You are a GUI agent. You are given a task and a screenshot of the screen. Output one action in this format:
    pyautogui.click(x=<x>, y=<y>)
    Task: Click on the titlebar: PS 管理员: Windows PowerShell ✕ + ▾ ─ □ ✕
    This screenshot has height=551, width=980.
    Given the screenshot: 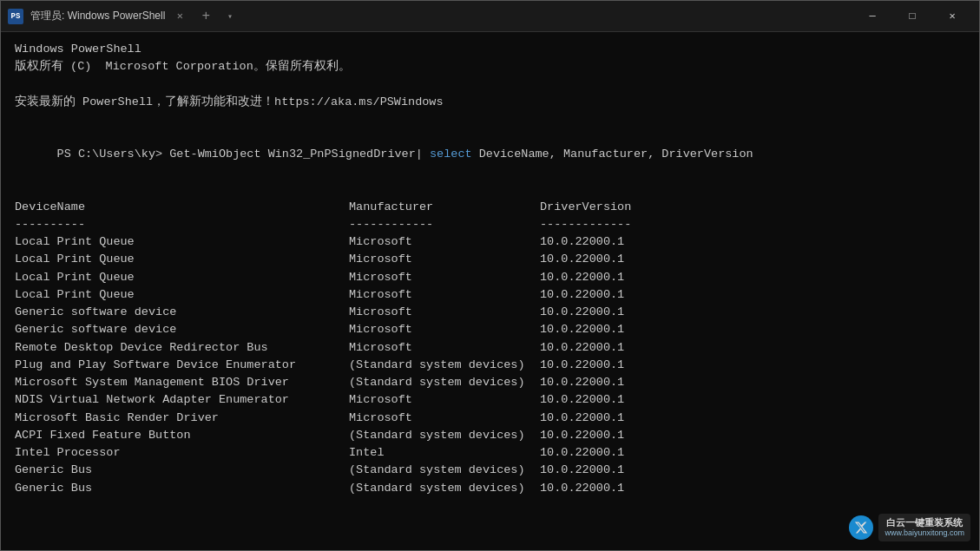 What is the action you would take?
    pyautogui.click(x=490, y=16)
    